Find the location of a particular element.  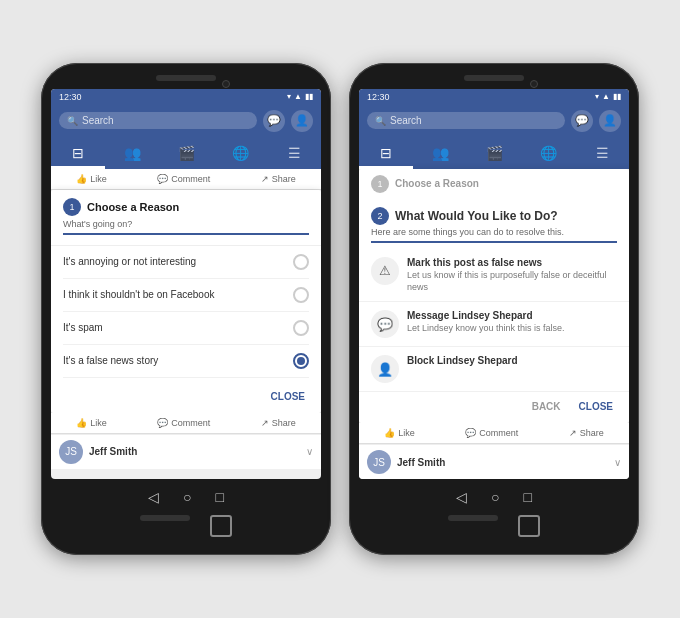

like-icon-bottom-left: 👍 is located at coordinates (82, 423).